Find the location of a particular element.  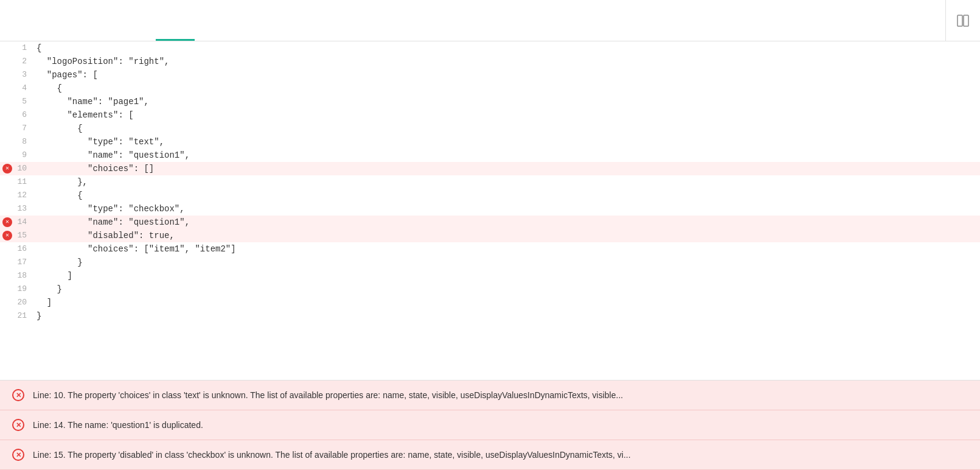

line-number: ✕15 is located at coordinates (16, 236).